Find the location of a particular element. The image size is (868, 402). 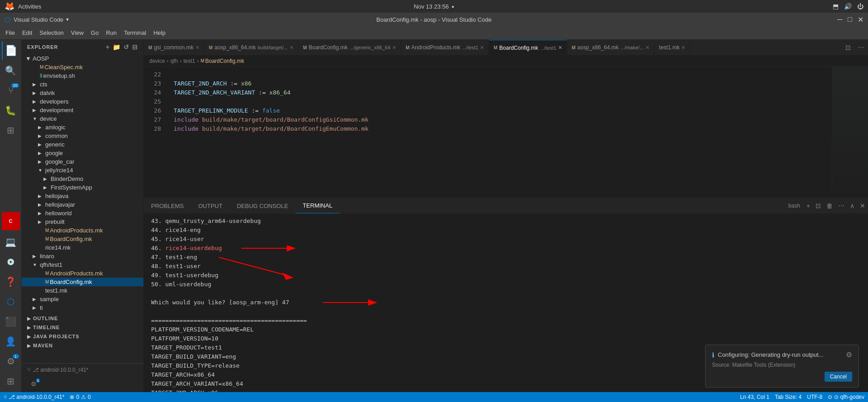

breadcrumb-test1: test1 is located at coordinates (189, 61).